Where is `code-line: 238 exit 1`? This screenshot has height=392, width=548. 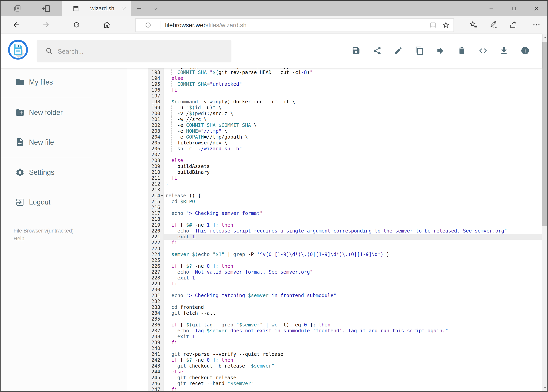 code-line: 238 exit 1 is located at coordinates (335, 336).